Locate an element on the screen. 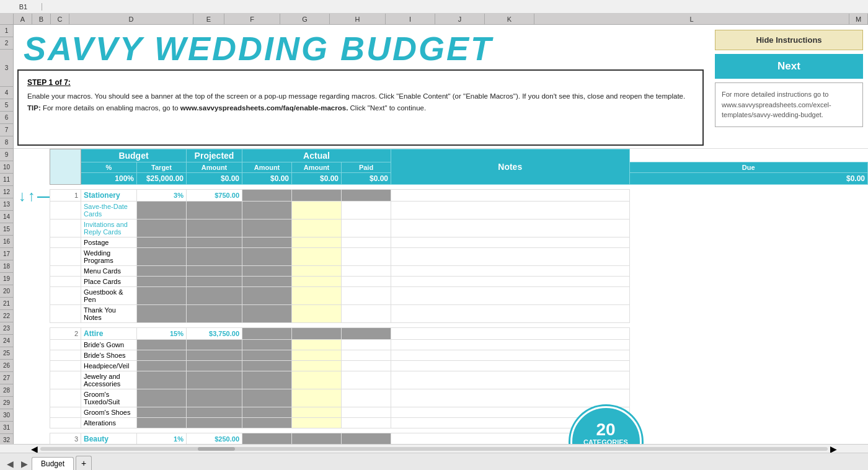 The width and height of the screenshot is (868, 470). instructions-body: Enable your macros. You should see a ban… is located at coordinates (361, 102).